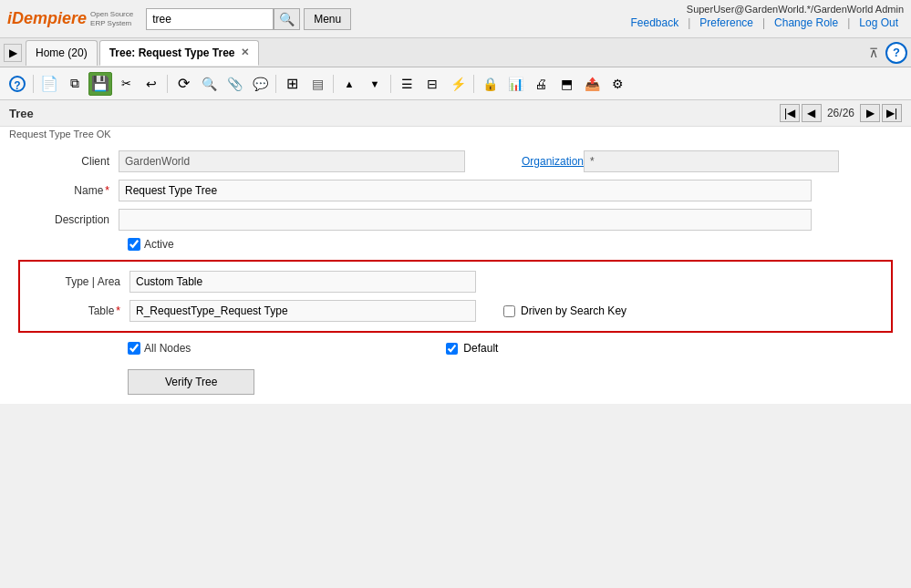  Describe the element at coordinates (711, 161) in the screenshot. I see `org-input` at that location.